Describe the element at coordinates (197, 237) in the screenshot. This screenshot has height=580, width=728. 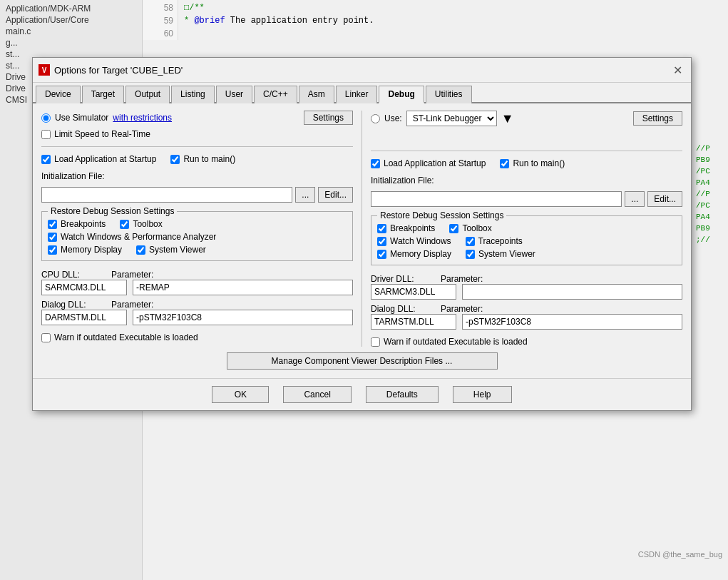
I see `left-restore-content: Breakpoints Toolbox Watch Windows & Perf…` at that location.